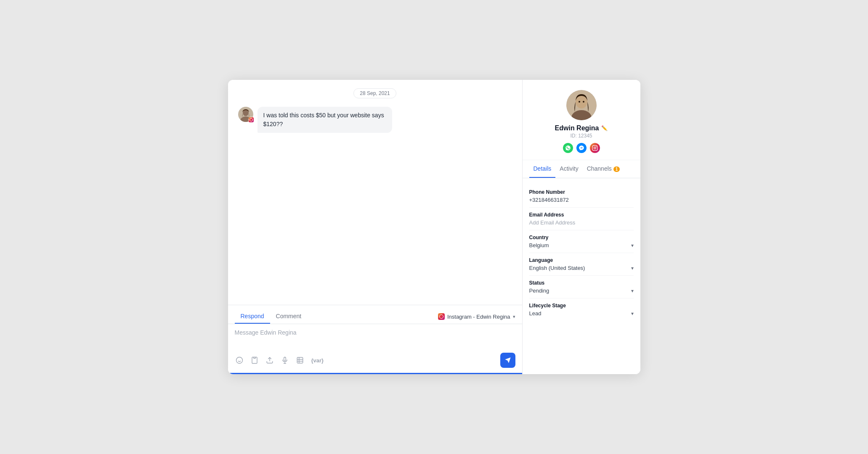  Describe the element at coordinates (581, 309) in the screenshot. I see `field-lifecycle: Lifecycle Stage Lead ▾` at that location.